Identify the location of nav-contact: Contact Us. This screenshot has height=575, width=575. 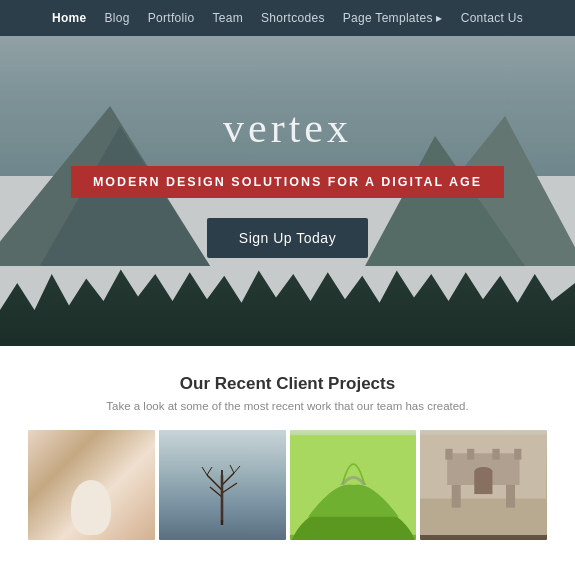
(492, 18).